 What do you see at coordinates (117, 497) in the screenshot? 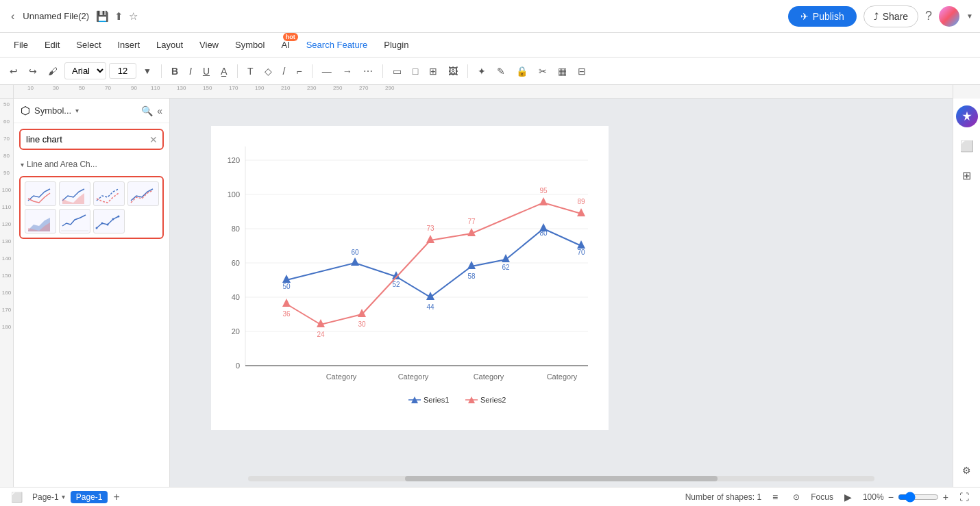
I see `add-page-button: +` at bounding box center [117, 497].